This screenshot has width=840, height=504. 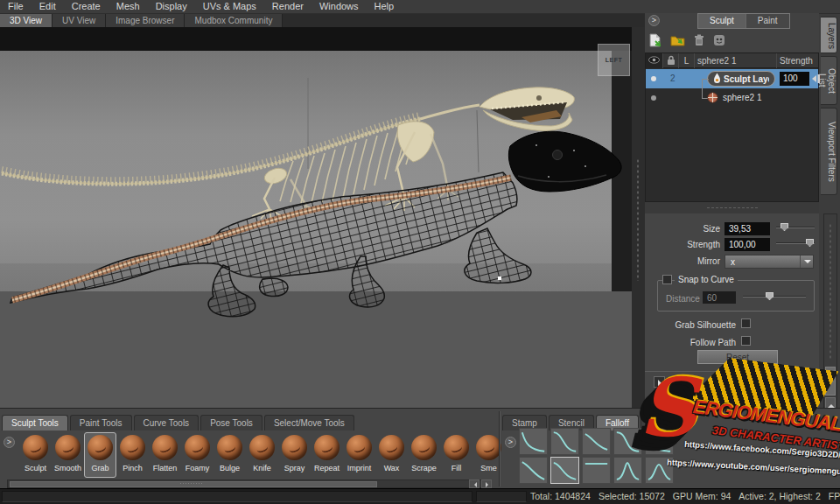 I want to click on tool-label: Repeat, so click(x=327, y=468).